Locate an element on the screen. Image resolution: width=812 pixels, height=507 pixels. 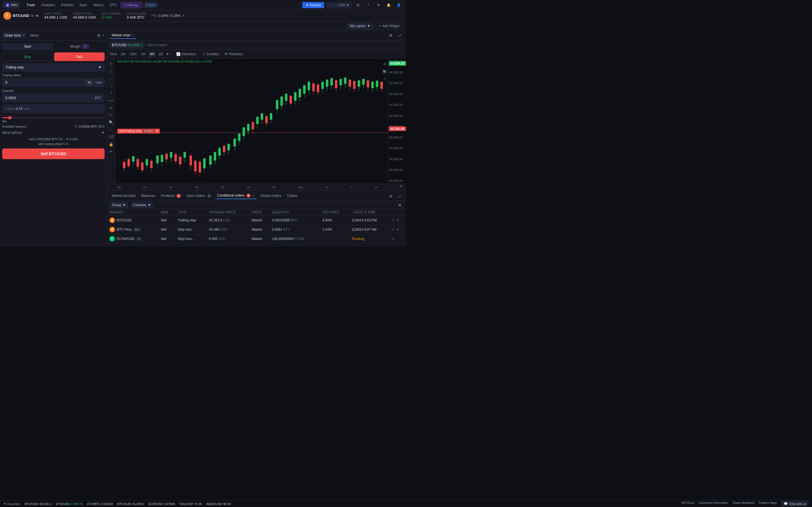
time-1d: 1D is located at coordinates (161, 54).